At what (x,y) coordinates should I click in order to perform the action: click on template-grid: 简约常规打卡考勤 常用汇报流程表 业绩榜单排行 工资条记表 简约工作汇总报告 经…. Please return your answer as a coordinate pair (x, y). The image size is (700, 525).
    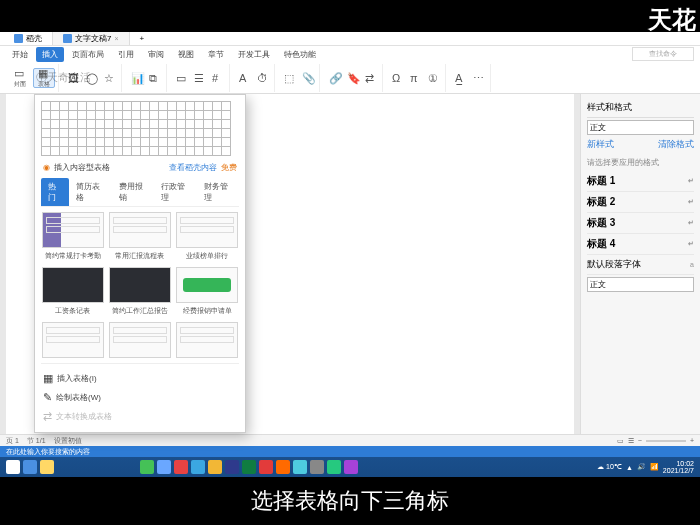
    Looking at the image, I should click on (140, 285).